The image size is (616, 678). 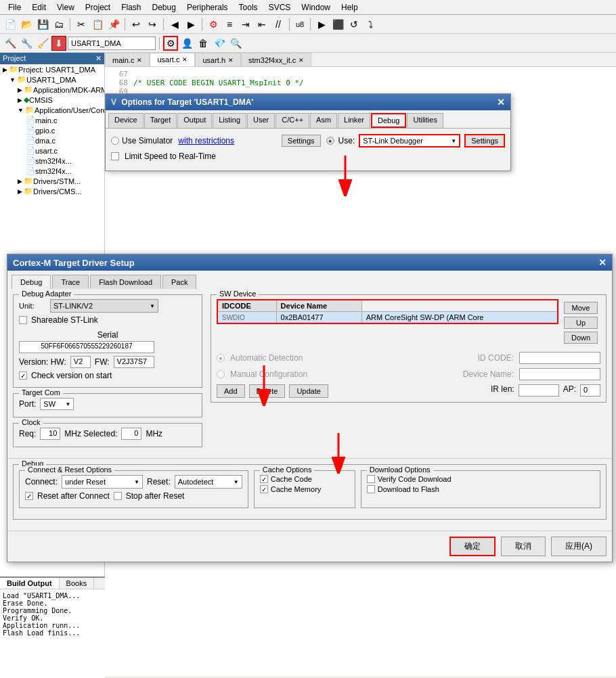 I want to click on cortex-close-btn: ✕, so click(x=602, y=263).